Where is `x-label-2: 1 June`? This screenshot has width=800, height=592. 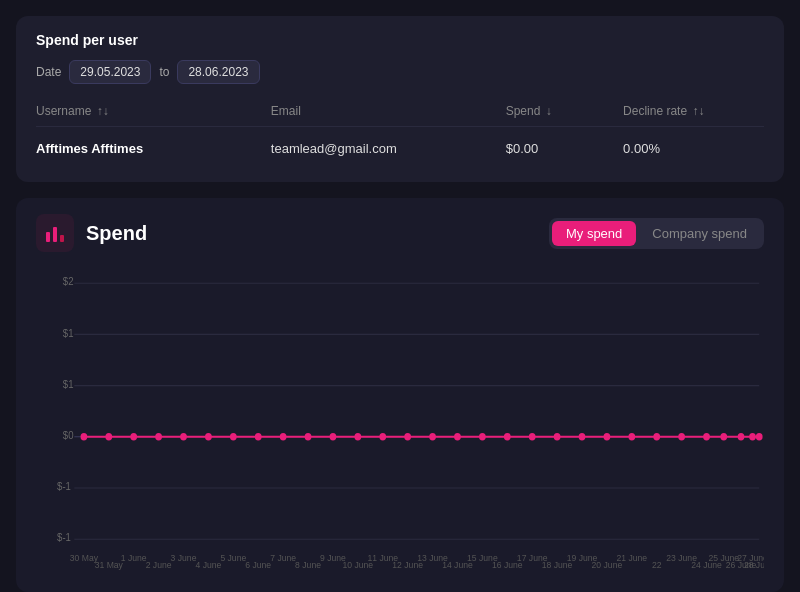
x-label-2: 1 June is located at coordinates (134, 558).